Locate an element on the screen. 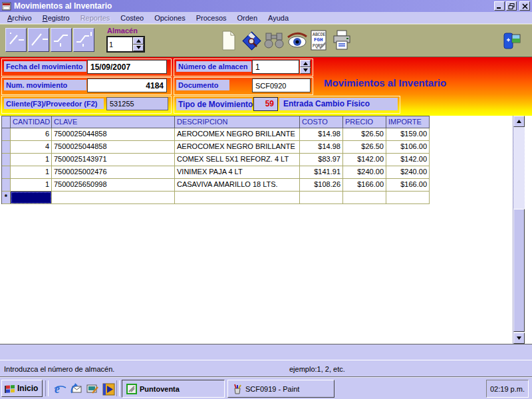 This screenshot has width=532, height=399. cell-importe: $166.00 is located at coordinates (408, 185).